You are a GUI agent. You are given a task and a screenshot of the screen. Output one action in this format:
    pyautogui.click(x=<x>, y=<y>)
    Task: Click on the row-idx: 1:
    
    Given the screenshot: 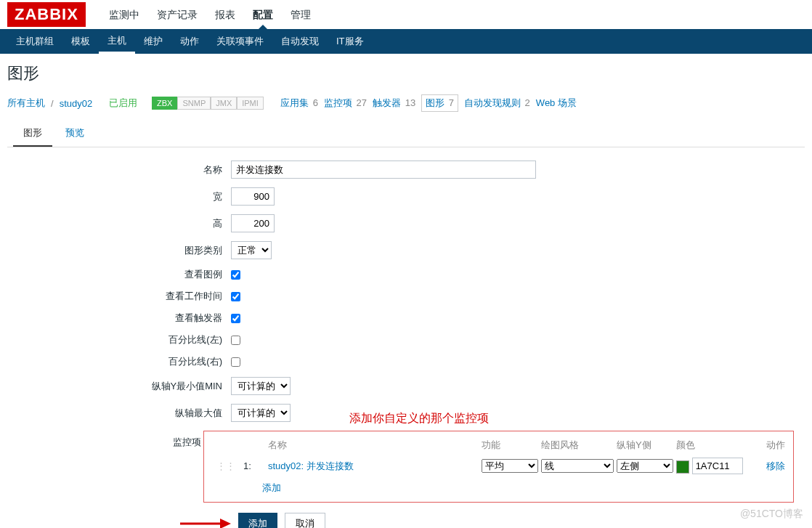 What is the action you would take?
    pyautogui.click(x=254, y=466)
    